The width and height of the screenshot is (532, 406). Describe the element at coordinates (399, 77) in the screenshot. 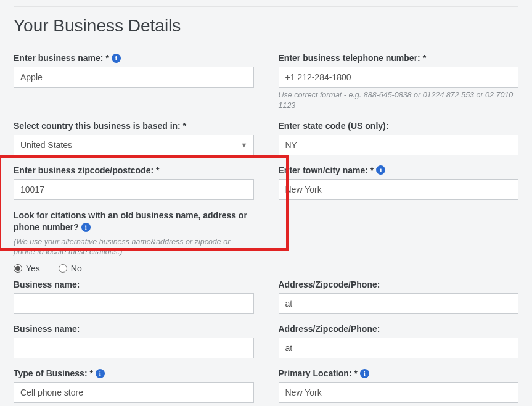

I see `phone-input` at that location.